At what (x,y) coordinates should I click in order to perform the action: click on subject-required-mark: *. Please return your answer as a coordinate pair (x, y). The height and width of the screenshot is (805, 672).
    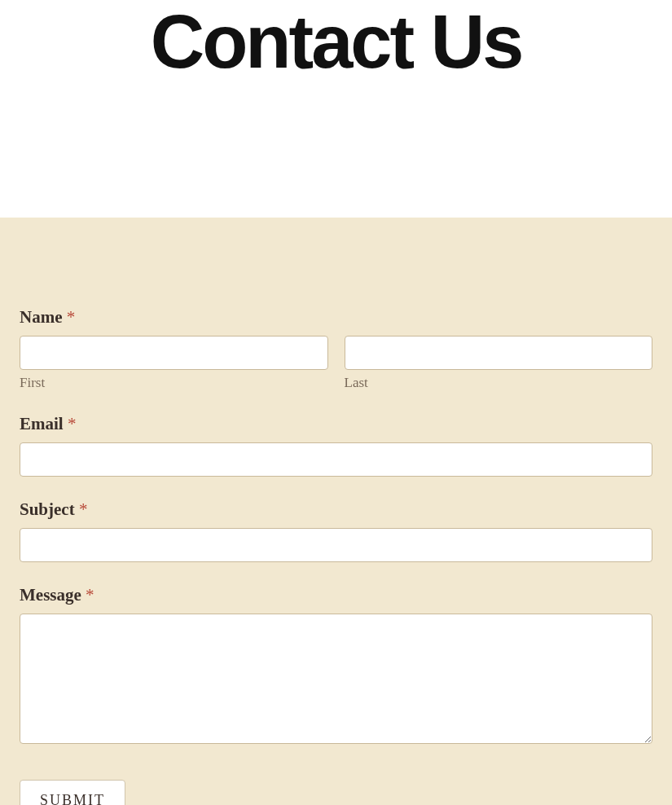
    Looking at the image, I should click on (83, 509).